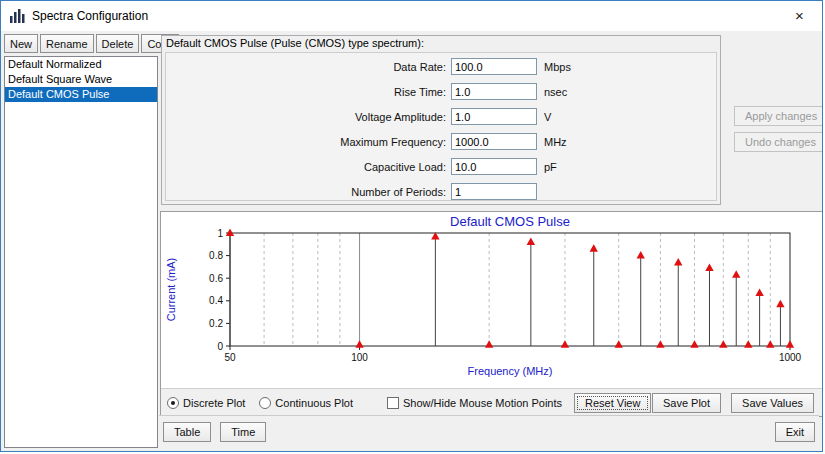  Describe the element at coordinates (494, 116) in the screenshot. I see `voltage-amplitude-input` at that location.